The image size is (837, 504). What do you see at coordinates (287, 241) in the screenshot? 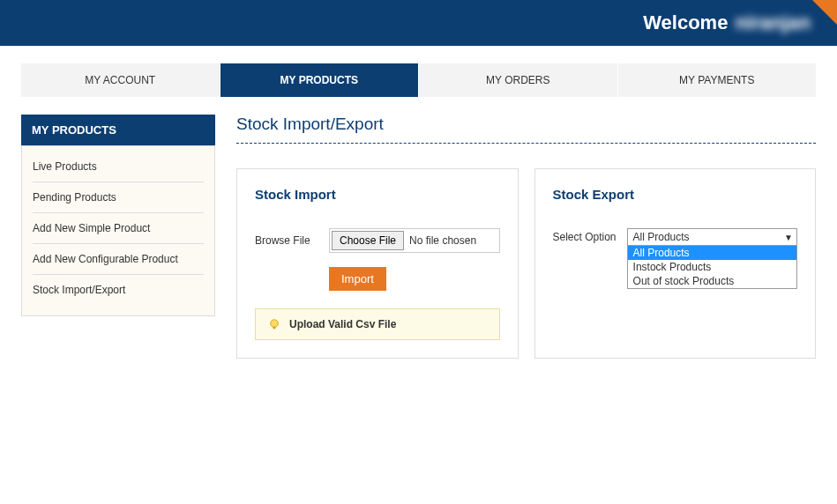
I see `browse-file-label: Browse File` at bounding box center [287, 241].